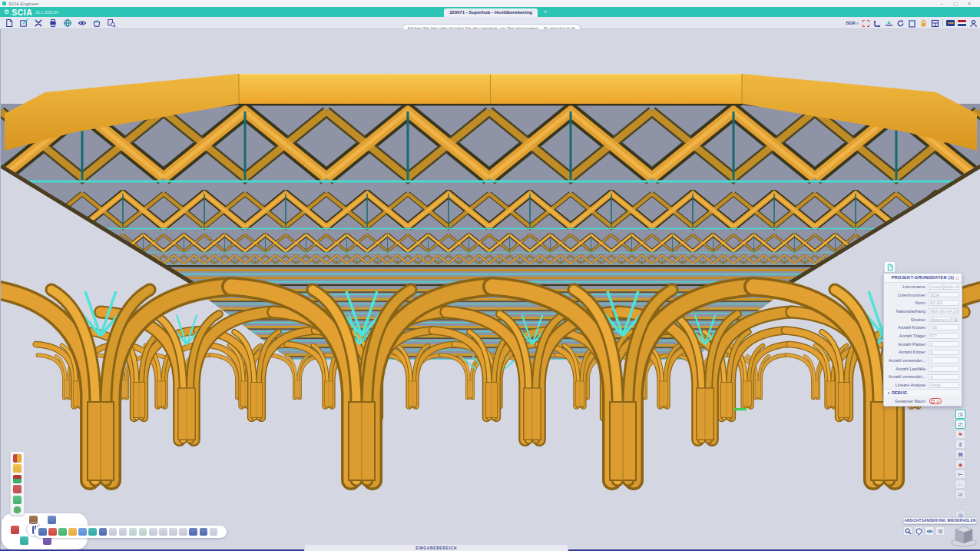 The image size is (980, 551). Describe the element at coordinates (943, 311) in the screenshot. I see `property-value-field: NEN EN NA (Die ...` at that location.